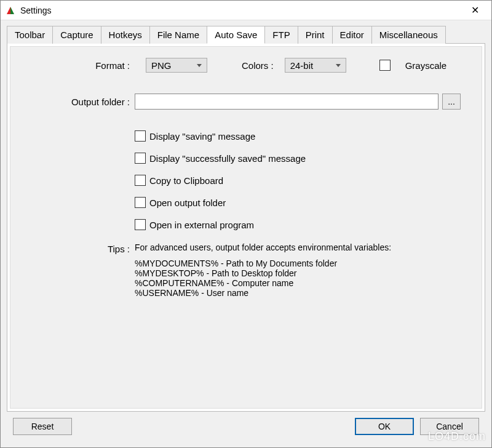 Image resolution: width=492 pixels, height=448 pixels. What do you see at coordinates (236, 34) in the screenshot?
I see `tab-auto-save: Auto Save` at bounding box center [236, 34].